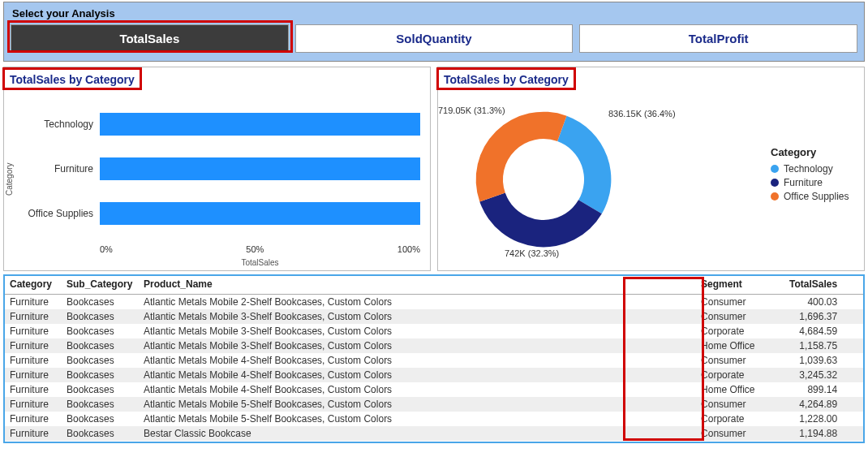  I want to click on legend-item-furniture: Furniture, so click(810, 183).